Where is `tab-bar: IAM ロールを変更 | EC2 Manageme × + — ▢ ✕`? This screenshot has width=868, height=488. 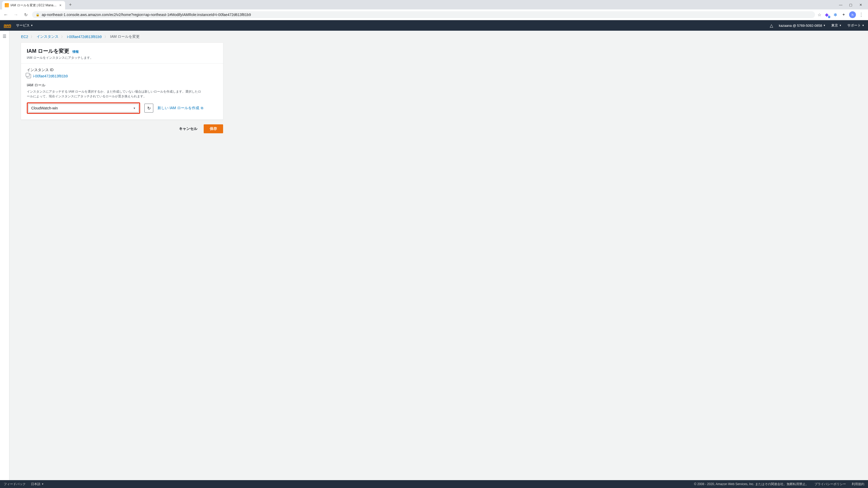 tab-bar: IAM ロールを変更 | EC2 Manageme × + — ▢ ✕ is located at coordinates (434, 5).